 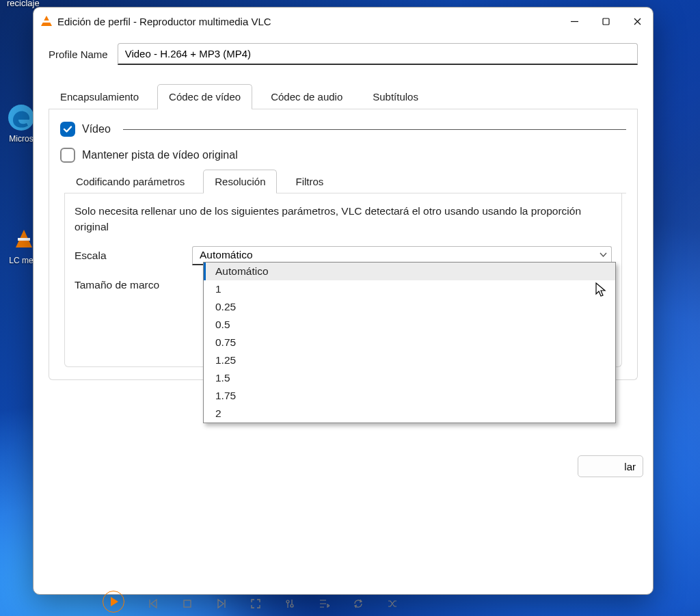 What do you see at coordinates (409, 307) in the screenshot?
I see `scale-option: 0.25` at bounding box center [409, 307].